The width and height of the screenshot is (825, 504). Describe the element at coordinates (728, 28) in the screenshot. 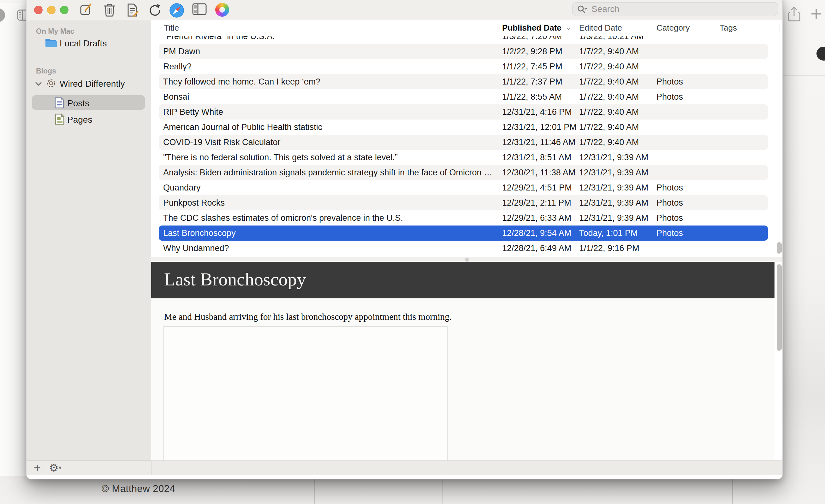

I see `column-header-tags: Tags` at that location.